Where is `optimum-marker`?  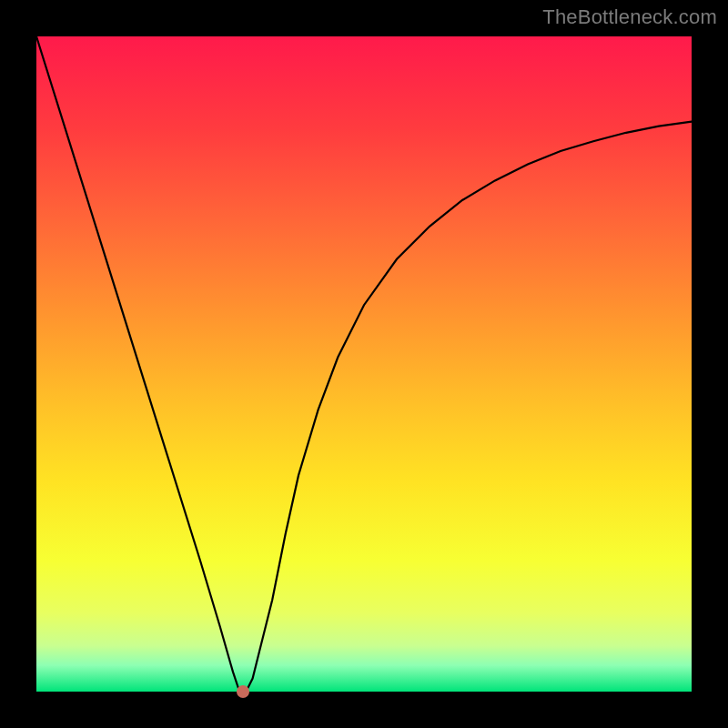 optimum-marker is located at coordinates (243, 692).